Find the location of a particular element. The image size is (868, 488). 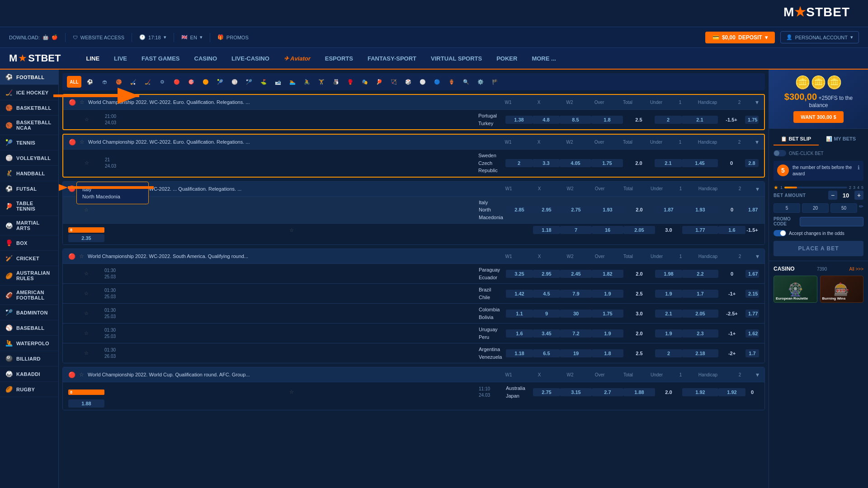

odds-w2-sweden: 4.05 is located at coordinates (576, 163).